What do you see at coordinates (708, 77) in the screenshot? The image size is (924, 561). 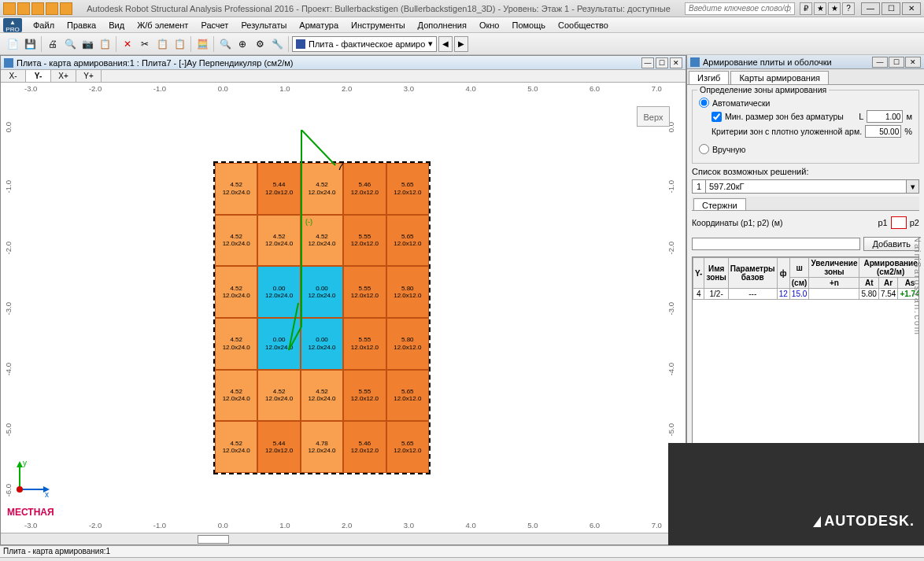 I see `tab-bending: Изгиб` at bounding box center [708, 77].